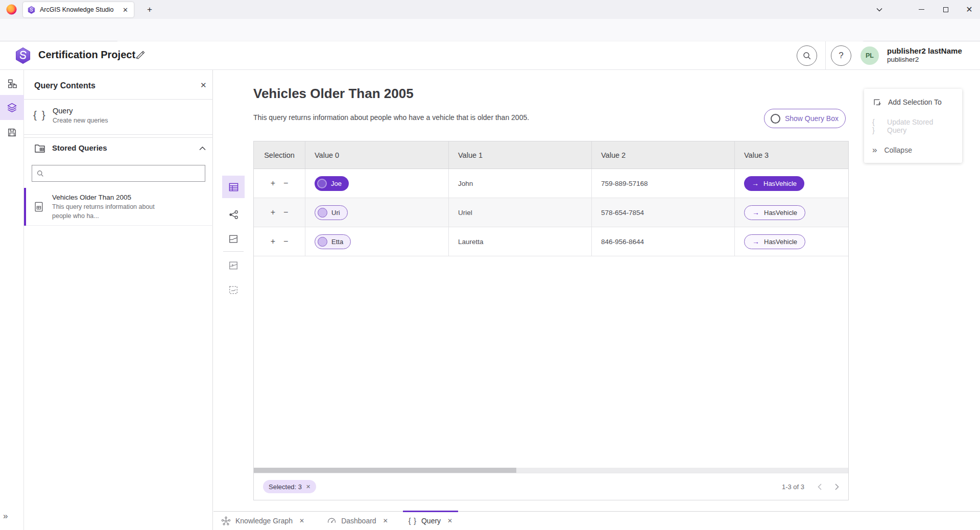 The height and width of the screenshot is (530, 980). I want to click on browser-tab-strip: ArcGIS Knowledge Studio ✕ + ✕, so click(490, 9).